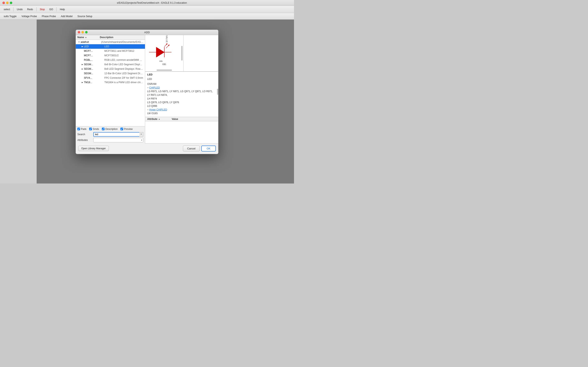 This screenshot has height=367, width=588. Describe the element at coordinates (79, 32) in the screenshot. I see `dialog-close-btn` at that location.